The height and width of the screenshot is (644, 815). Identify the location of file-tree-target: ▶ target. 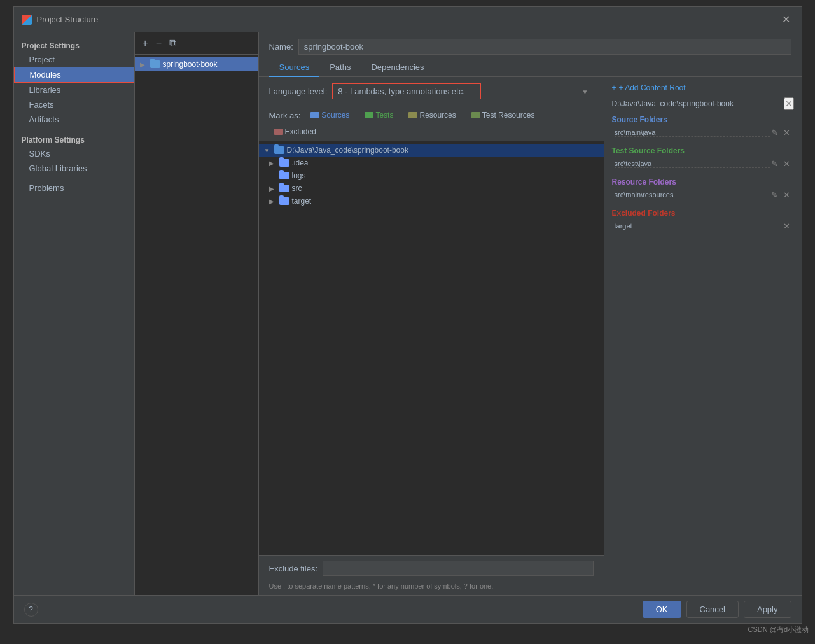
(431, 201).